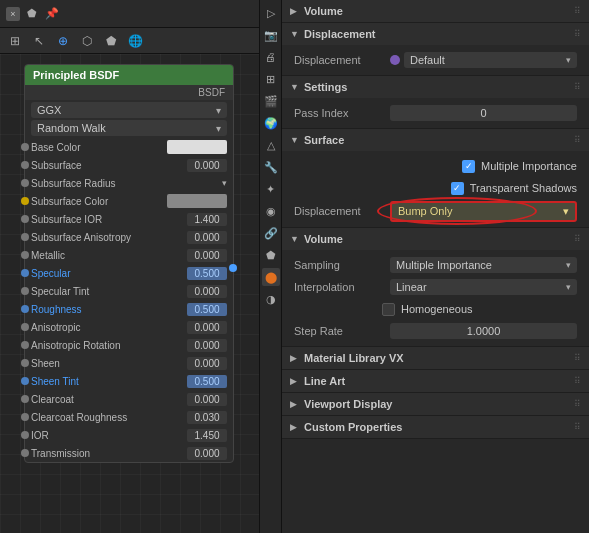 This screenshot has width=589, height=533. Describe the element at coordinates (348, 404) in the screenshot. I see `section-title: Viewport Display` at that location.